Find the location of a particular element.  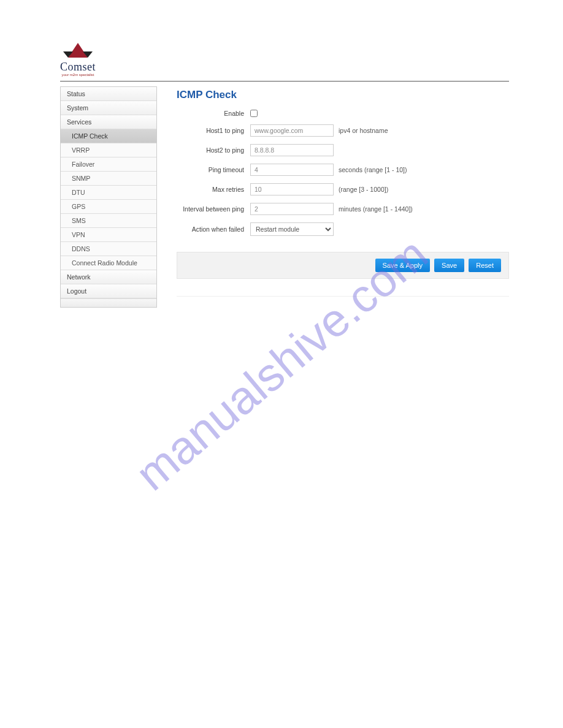

host2-input is located at coordinates (292, 150).